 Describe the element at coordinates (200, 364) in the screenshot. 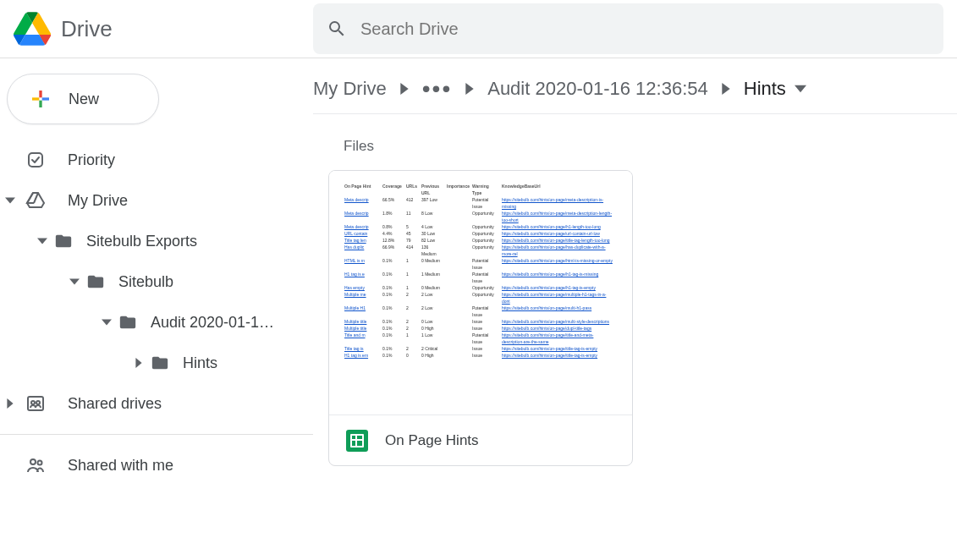

I see `tree-label: Hints` at that location.